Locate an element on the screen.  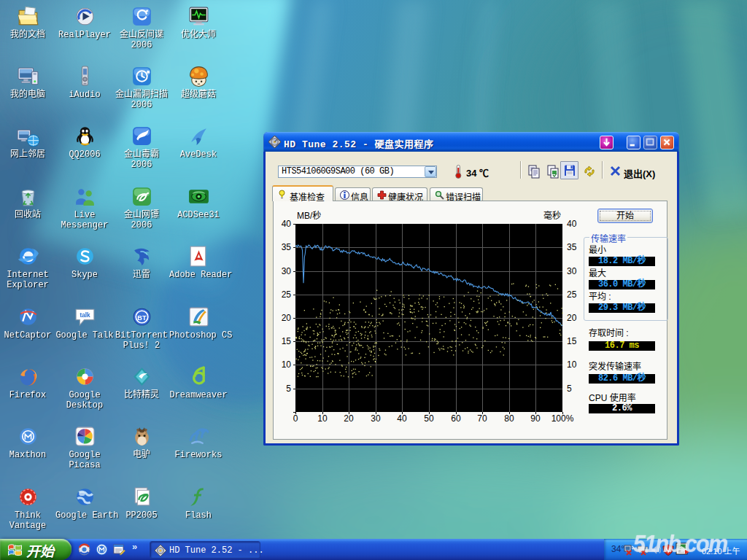
svg-text: 70 is located at coordinates (482, 419).